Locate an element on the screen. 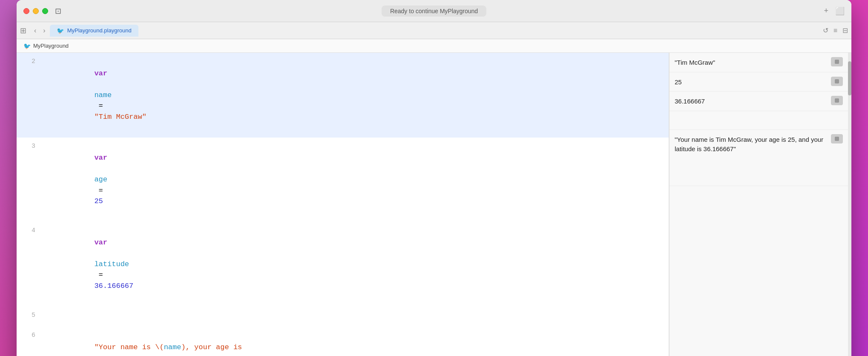 The height and width of the screenshot is (356, 868). keyword-var-3: var is located at coordinates (101, 158).